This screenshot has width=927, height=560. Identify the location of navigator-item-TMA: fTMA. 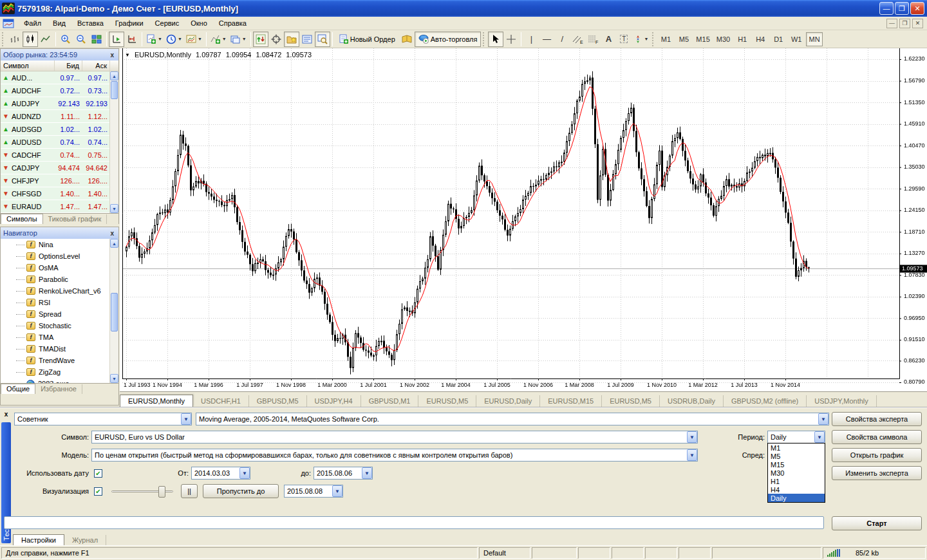
(59, 337).